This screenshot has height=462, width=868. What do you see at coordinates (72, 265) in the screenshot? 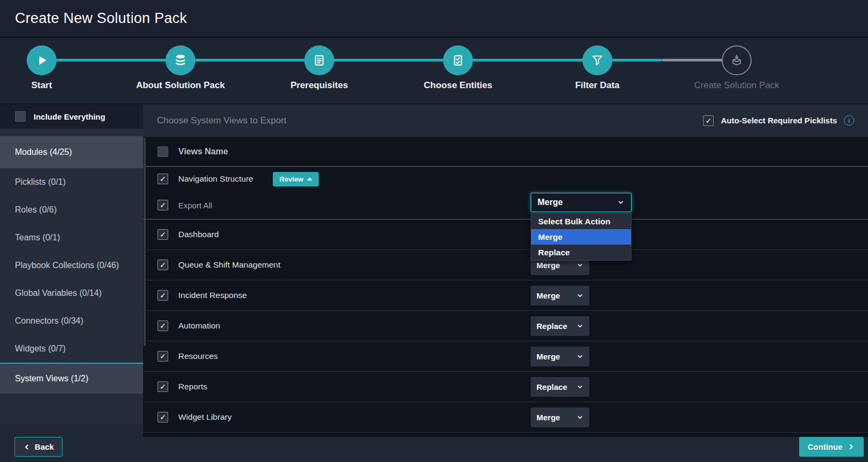
I see `sidebar-item-playbook-collections: Playbook Collections (0/46)` at bounding box center [72, 265].